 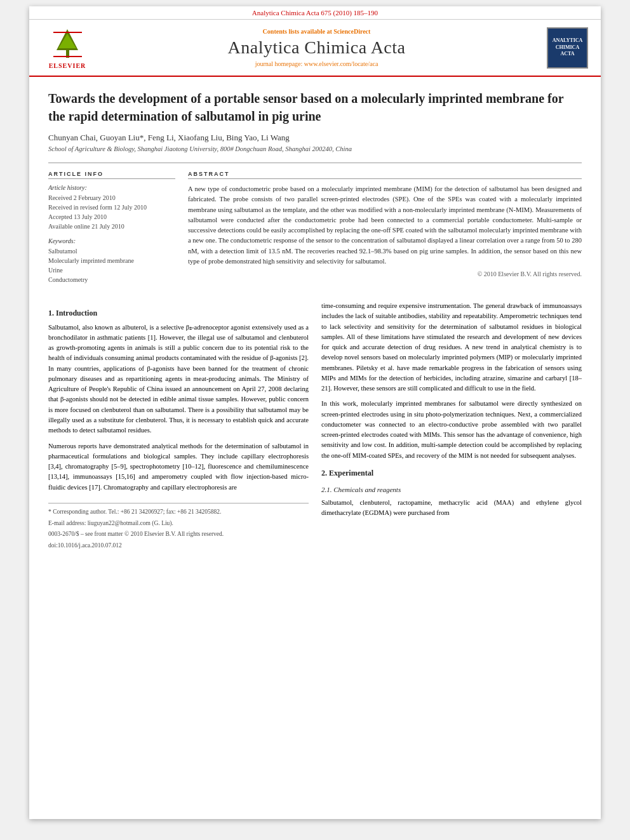 I want to click on article-info-abstract: ARTICLE INFO Article history: Received 2…, so click(x=315, y=227).